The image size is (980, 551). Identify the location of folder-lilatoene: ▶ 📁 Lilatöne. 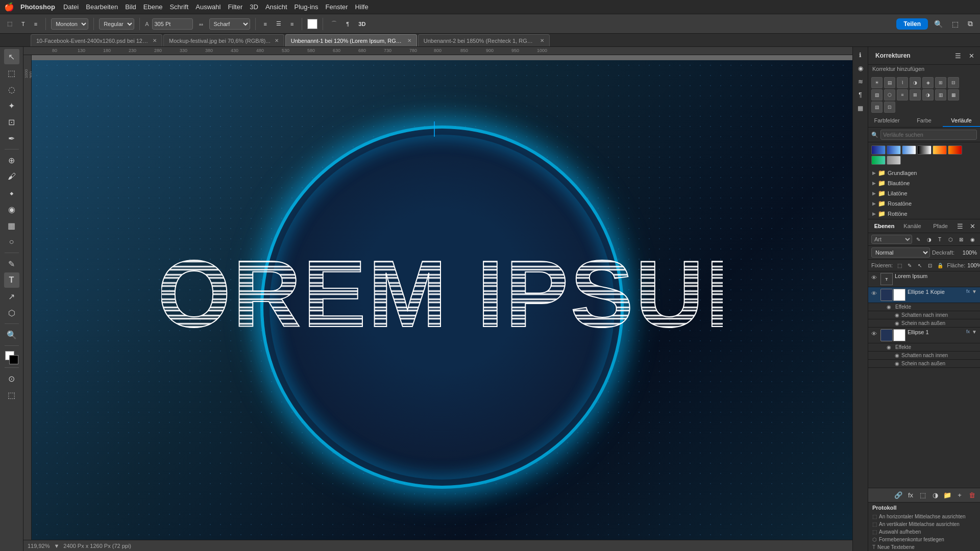
(924, 193).